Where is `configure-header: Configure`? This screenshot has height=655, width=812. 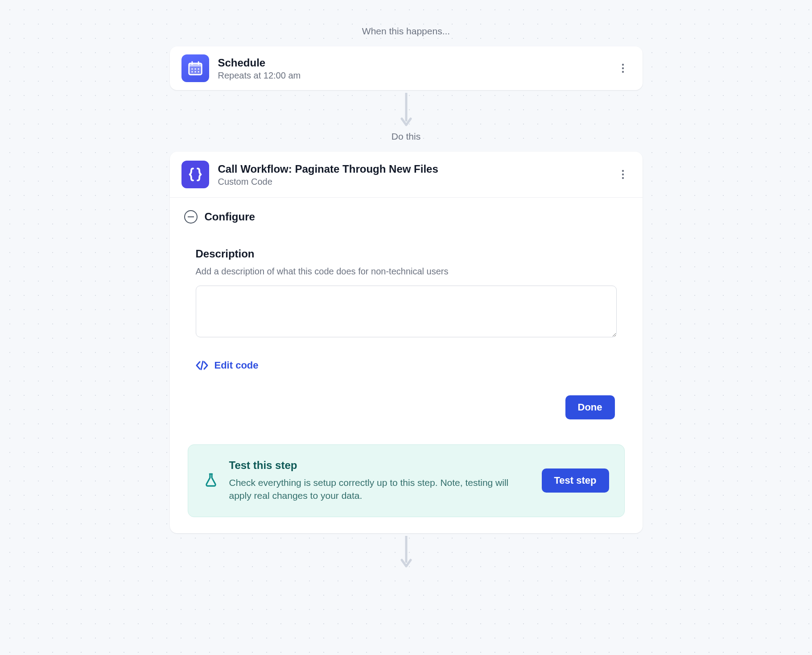
configure-header: Configure is located at coordinates (406, 217).